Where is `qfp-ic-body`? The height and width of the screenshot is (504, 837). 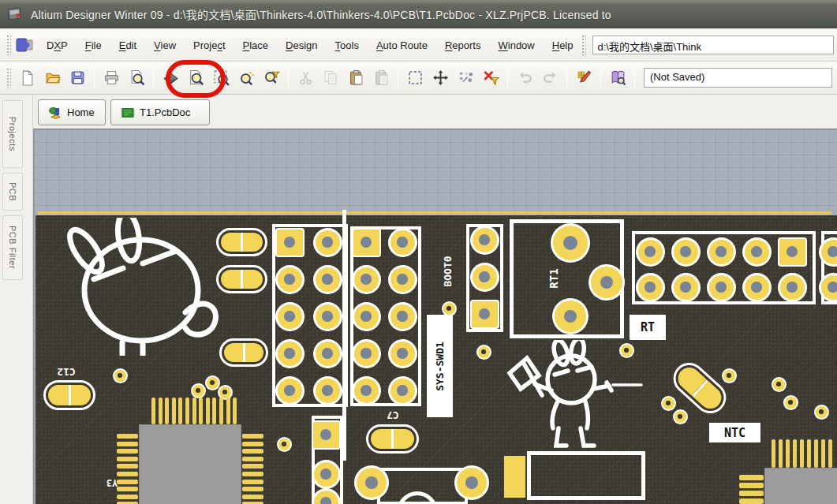
qfp-ic-body is located at coordinates (801, 486).